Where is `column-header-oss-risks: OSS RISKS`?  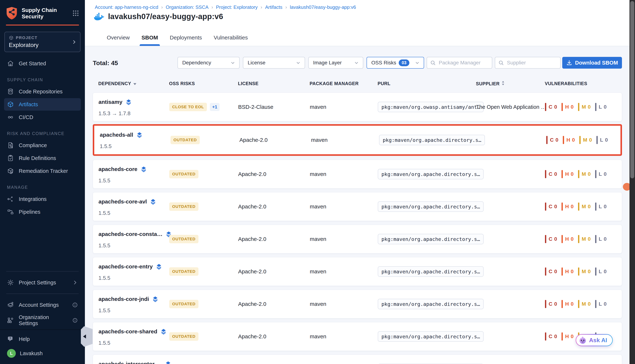
column-header-oss-risks: OSS RISKS is located at coordinates (182, 84).